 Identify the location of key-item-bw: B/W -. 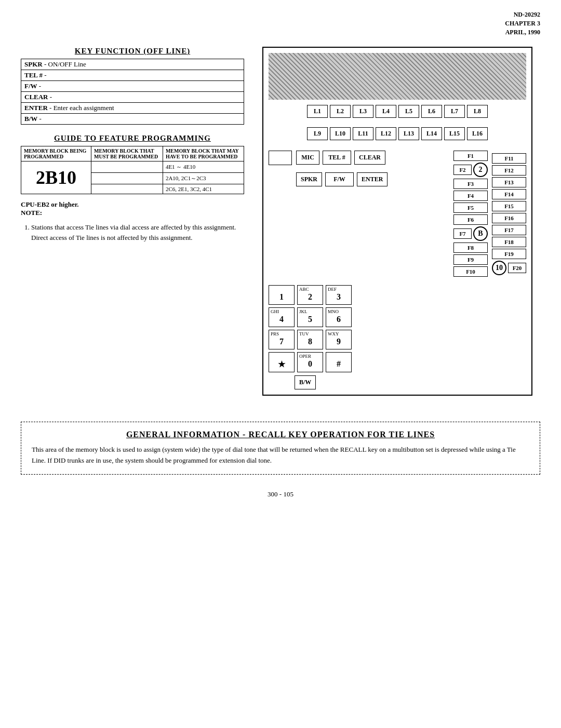
(132, 119).